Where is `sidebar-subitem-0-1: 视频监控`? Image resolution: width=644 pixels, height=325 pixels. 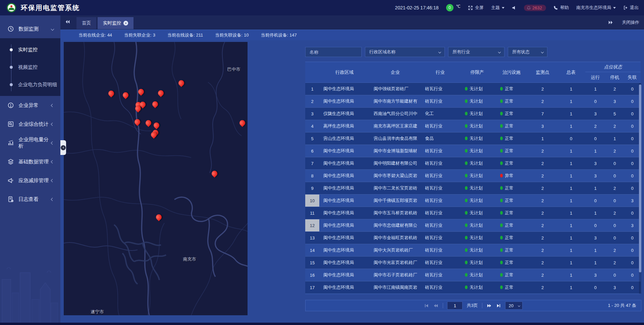 sidebar-subitem-0-1: 视频监控 is located at coordinates (30, 67).